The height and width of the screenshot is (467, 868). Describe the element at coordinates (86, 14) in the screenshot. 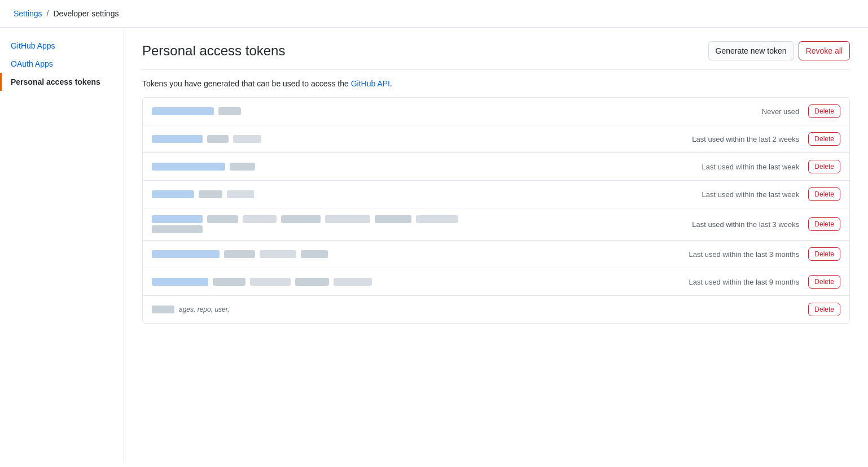

I see `breadcrumb-current: Developer settings` at that location.